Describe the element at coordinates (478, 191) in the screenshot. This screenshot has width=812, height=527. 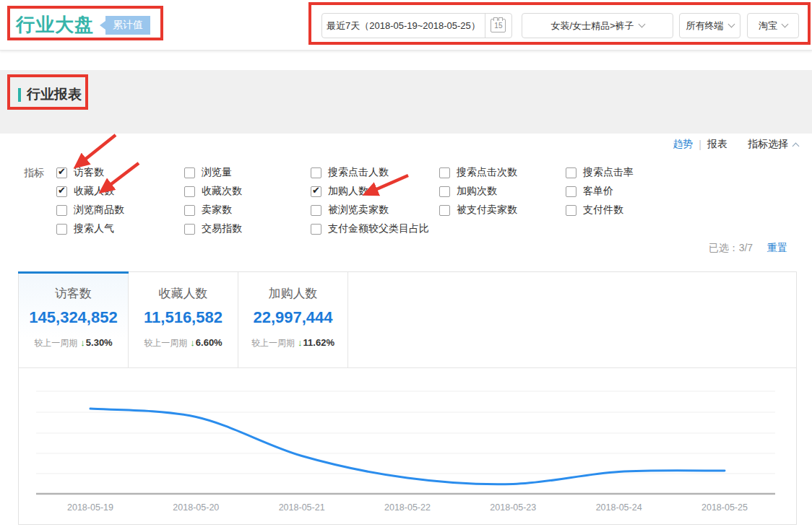
I see `checkbox-item: 加购次数` at that location.